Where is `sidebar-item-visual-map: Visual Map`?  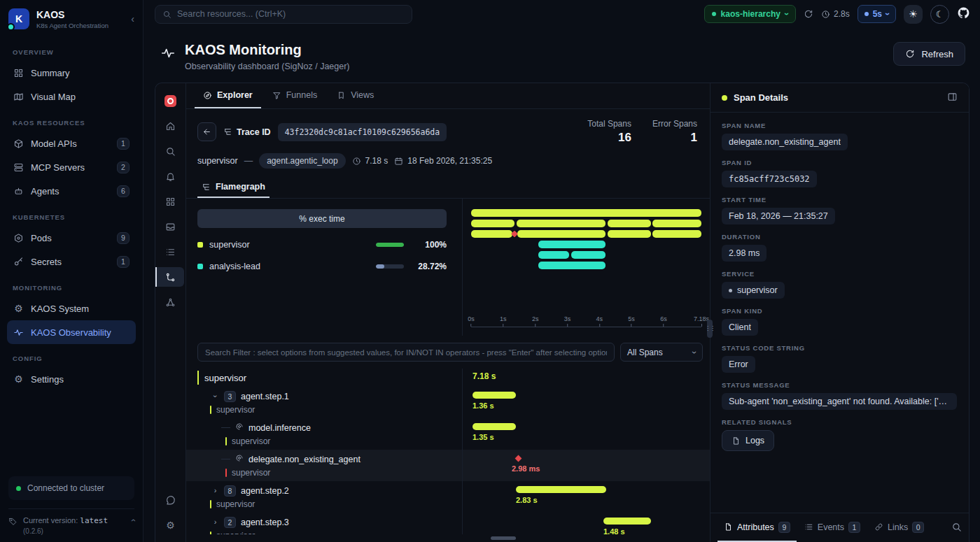 sidebar-item-visual-map: Visual Map is located at coordinates (71, 97).